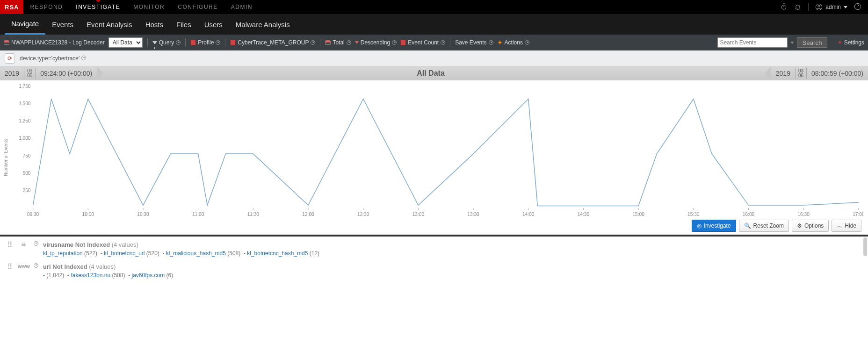  What do you see at coordinates (858, 7) in the screenshot?
I see `help-icon` at bounding box center [858, 7].